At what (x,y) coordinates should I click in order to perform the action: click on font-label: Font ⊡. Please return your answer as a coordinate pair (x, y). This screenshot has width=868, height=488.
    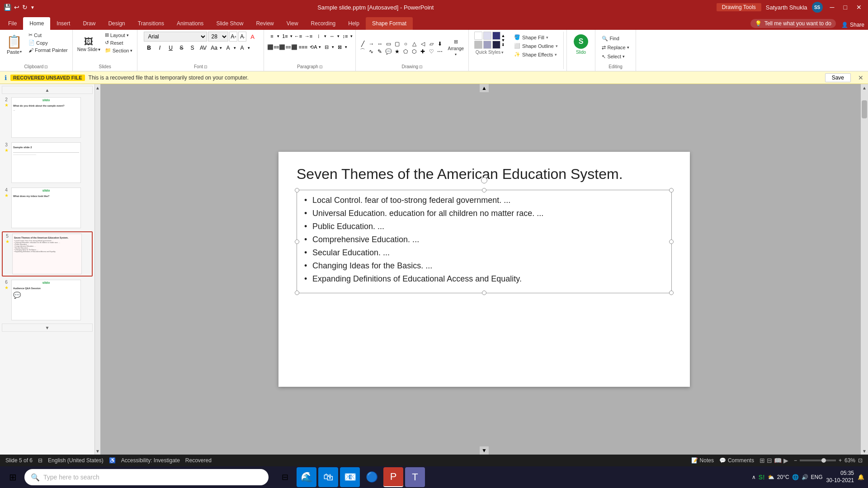
    Looking at the image, I should click on (201, 67).